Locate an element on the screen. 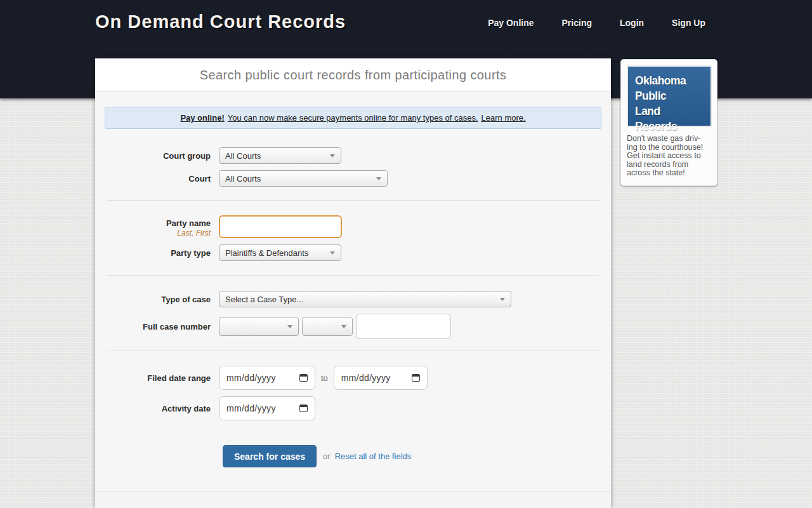 This screenshot has height=508, width=812. filed-date-label: Filed date range is located at coordinates (153, 378).